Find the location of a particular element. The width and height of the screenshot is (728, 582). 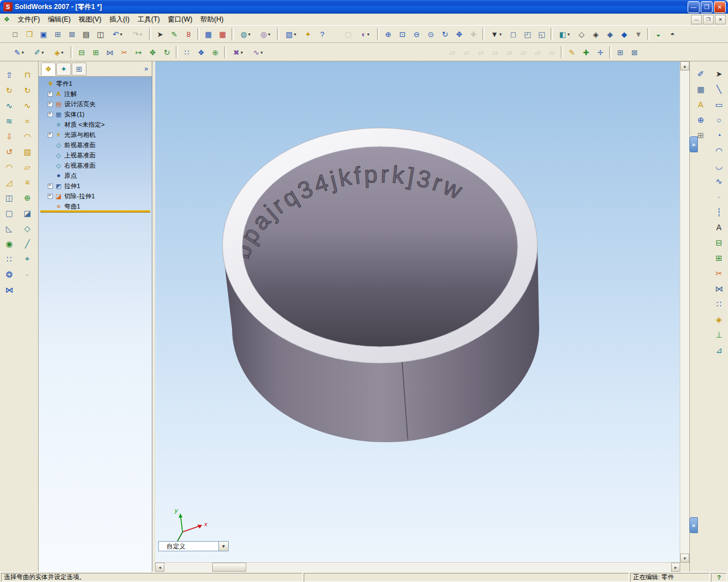

tree-item-cut-extrude1: ◪ 切除-拉伸1 is located at coordinates (96, 196).